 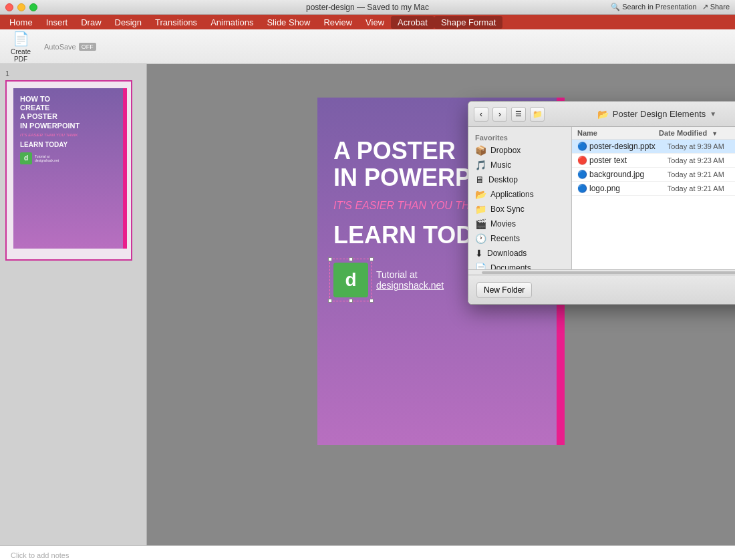 I want to click on sidebar-item-documents: 📄 Documents, so click(x=520, y=265).